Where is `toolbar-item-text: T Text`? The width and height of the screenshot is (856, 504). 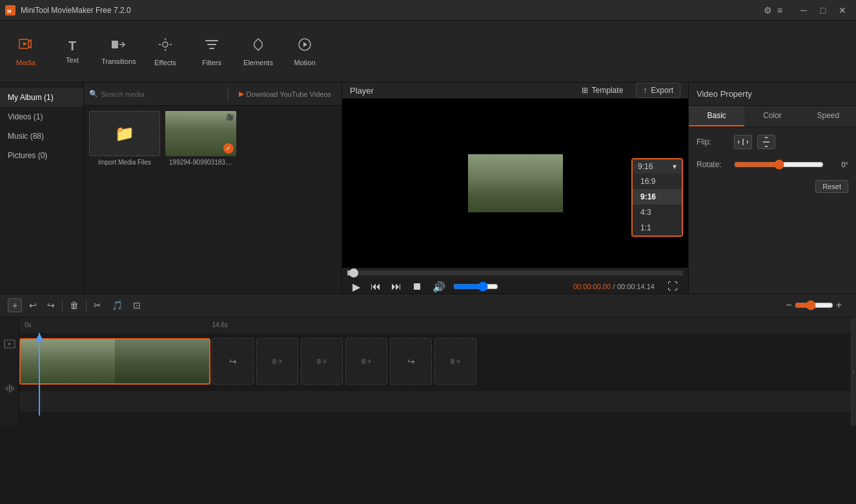 toolbar-item-text: T Text is located at coordinates (72, 52).